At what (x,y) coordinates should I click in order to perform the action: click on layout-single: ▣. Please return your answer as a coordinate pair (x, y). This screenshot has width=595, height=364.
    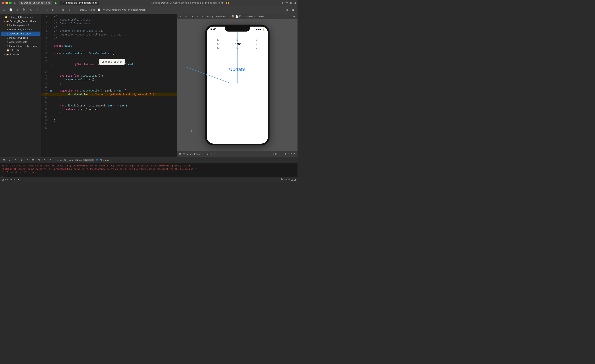
    Looking at the image, I should click on (293, 10).